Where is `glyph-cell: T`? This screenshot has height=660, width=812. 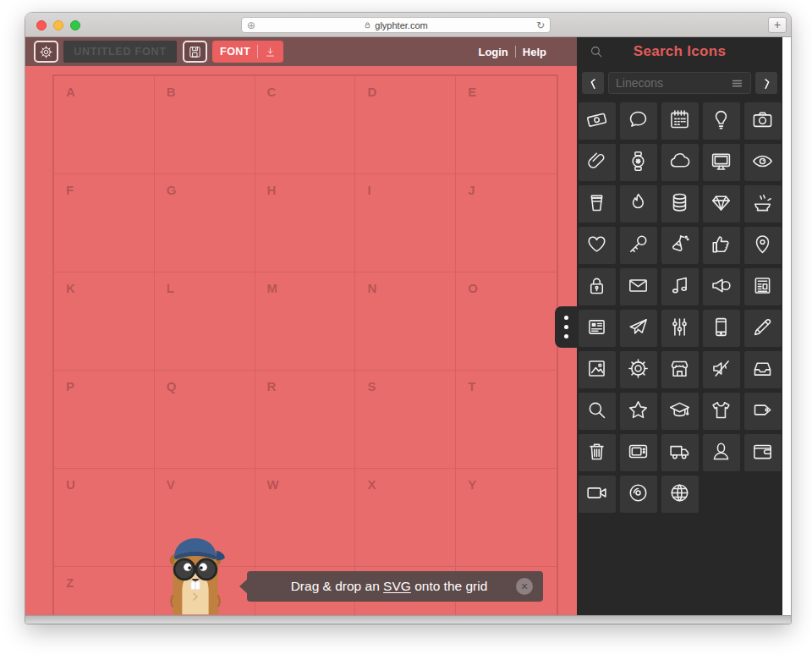 glyph-cell: T is located at coordinates (506, 420).